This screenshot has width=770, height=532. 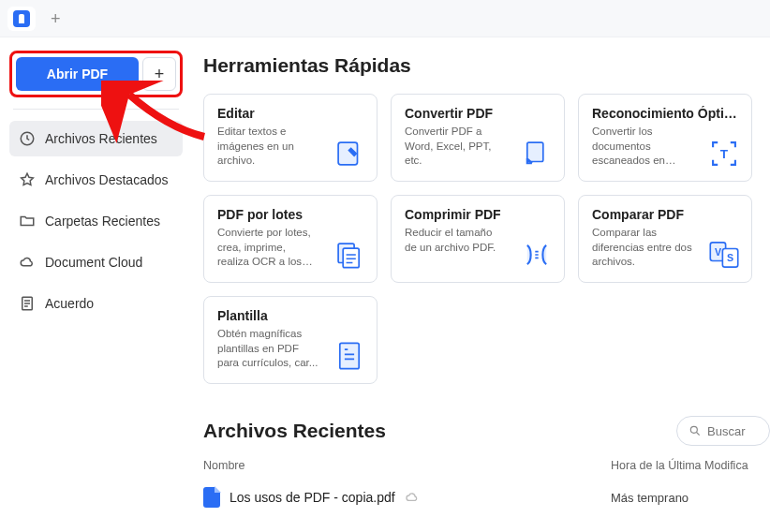 What do you see at coordinates (666, 113) in the screenshot?
I see `tool-title: Reconocimiento Óptic...` at bounding box center [666, 113].